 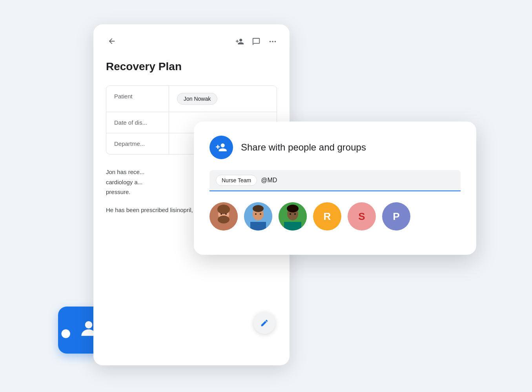 I want to click on top-actions, so click(x=256, y=42).